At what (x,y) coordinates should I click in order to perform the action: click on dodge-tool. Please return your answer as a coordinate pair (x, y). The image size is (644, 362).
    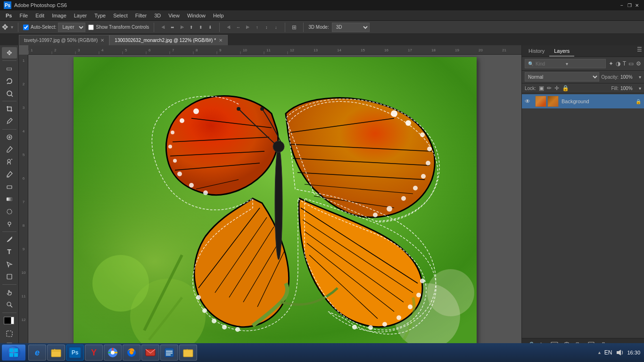
    Looking at the image, I should click on (9, 224).